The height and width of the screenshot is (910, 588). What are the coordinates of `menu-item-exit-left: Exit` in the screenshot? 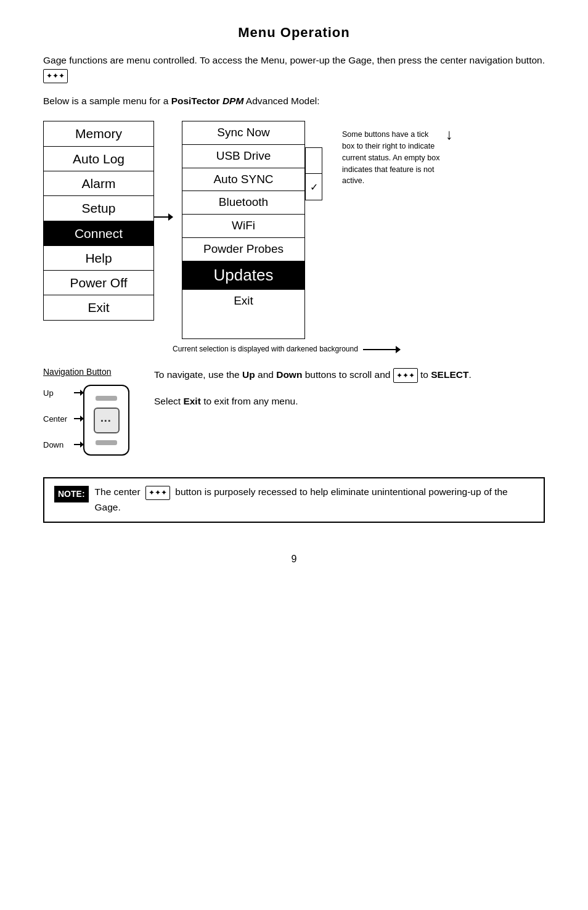 It's located at (99, 307).